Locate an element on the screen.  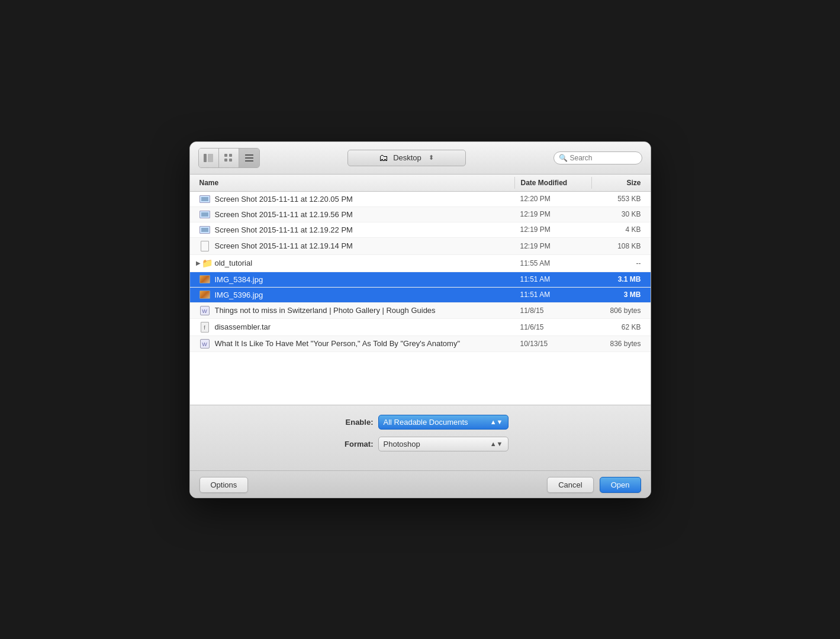
file-name: old_tutorial is located at coordinates (234, 263).